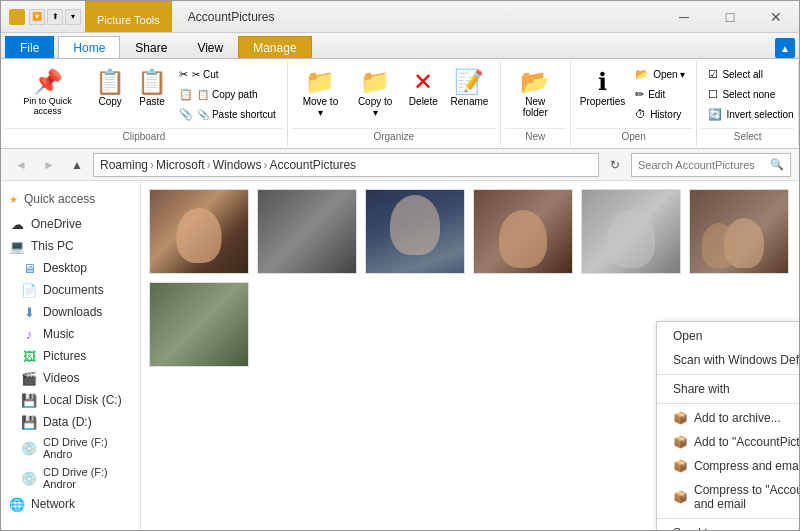 This screenshot has width=800, height=531. I want to click on move-to-button: 📁 Move to ▾, so click(320, 94).